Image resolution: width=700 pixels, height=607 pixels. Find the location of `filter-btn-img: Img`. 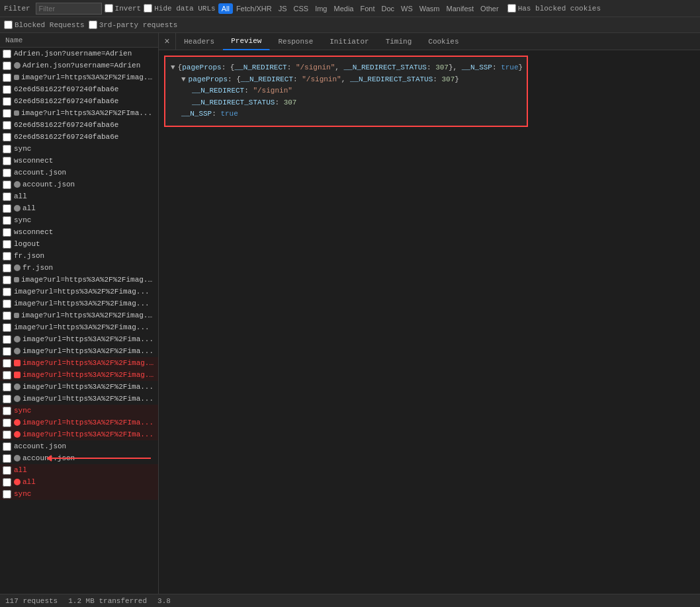

filter-btn-img: Img is located at coordinates (321, 9).